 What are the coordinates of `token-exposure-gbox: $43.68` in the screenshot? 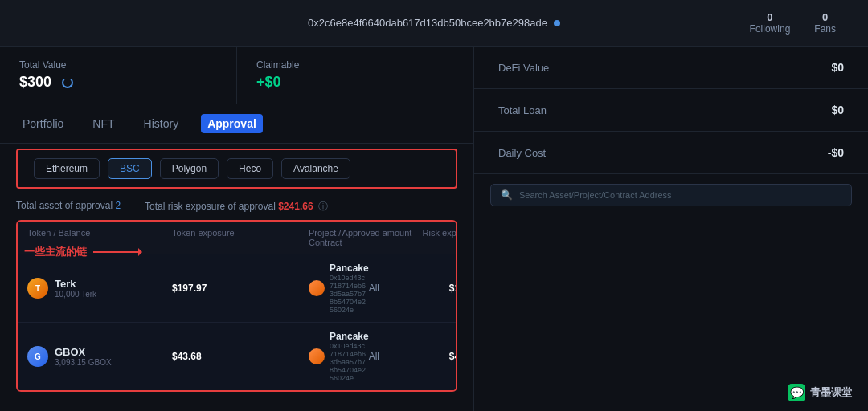 It's located at (240, 356).